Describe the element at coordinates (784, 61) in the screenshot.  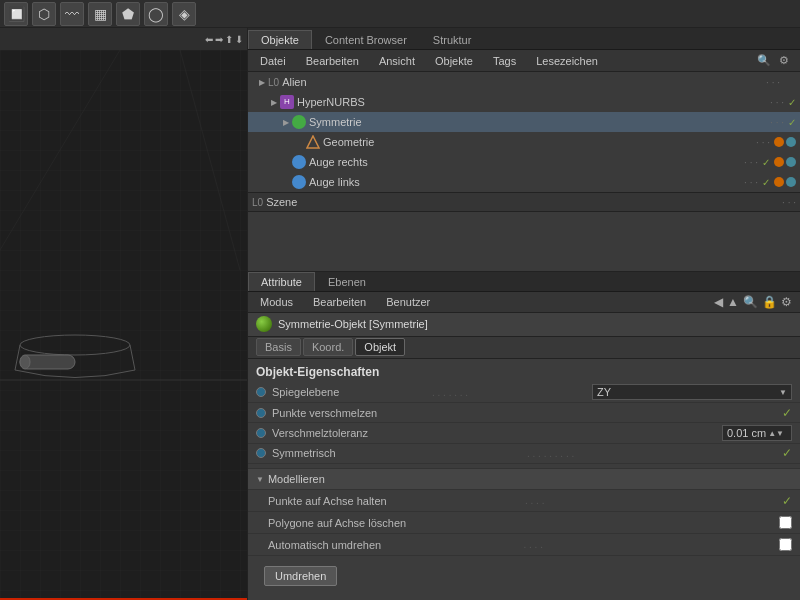
I see `gear-icon: ⚙` at that location.